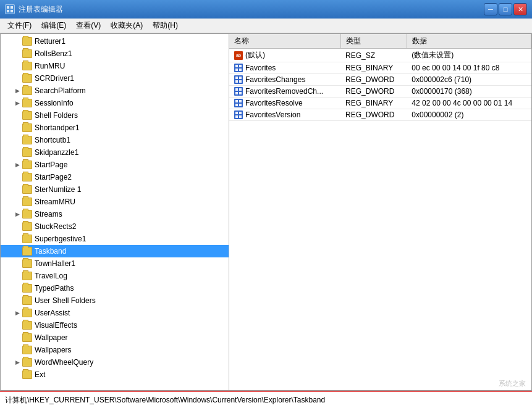  I want to click on tree-item-TownHaller1: TownHaller1, so click(115, 264).